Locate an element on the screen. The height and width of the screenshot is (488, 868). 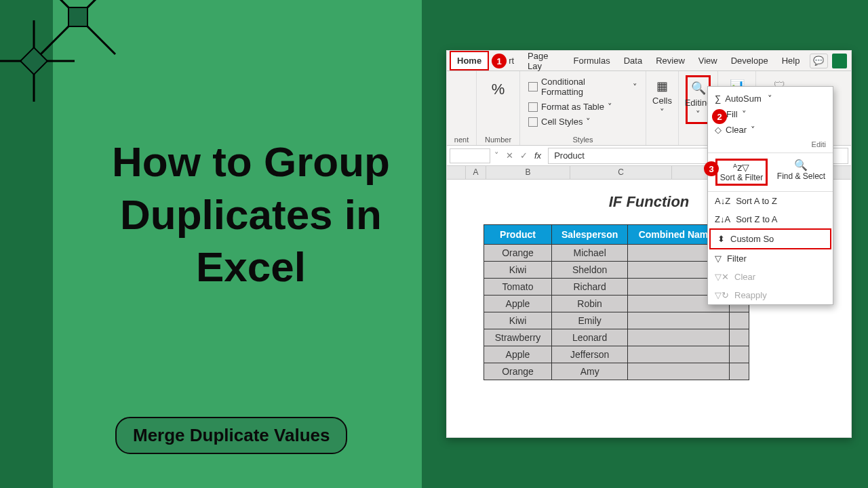
find-icon: 🔍 is located at coordinates (801, 165).